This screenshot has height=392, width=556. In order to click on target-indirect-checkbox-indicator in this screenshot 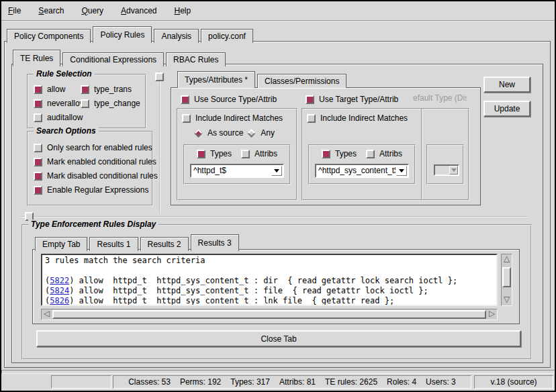, I will do `click(312, 118)`.